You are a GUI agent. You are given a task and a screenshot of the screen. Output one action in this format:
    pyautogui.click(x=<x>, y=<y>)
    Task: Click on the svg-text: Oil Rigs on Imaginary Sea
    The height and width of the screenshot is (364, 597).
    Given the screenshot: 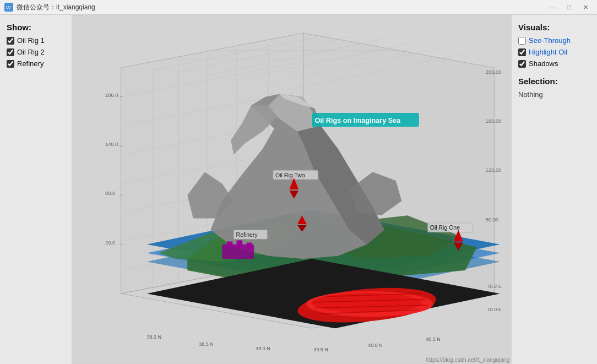 What is the action you would take?
    pyautogui.click(x=358, y=121)
    